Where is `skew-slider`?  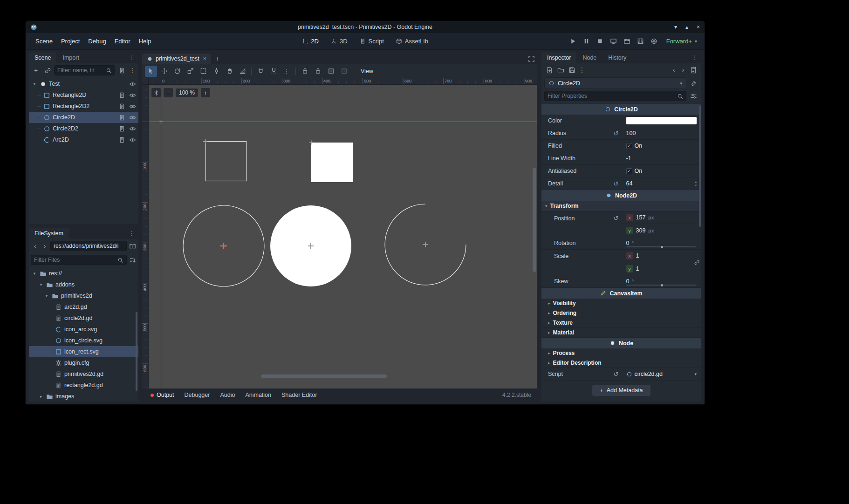
skew-slider is located at coordinates (661, 285).